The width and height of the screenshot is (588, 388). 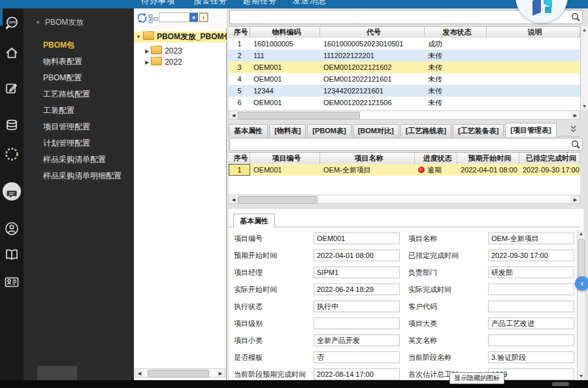 I want to click on project-table-hscrollbar: ◀ ▶, so click(x=404, y=199).